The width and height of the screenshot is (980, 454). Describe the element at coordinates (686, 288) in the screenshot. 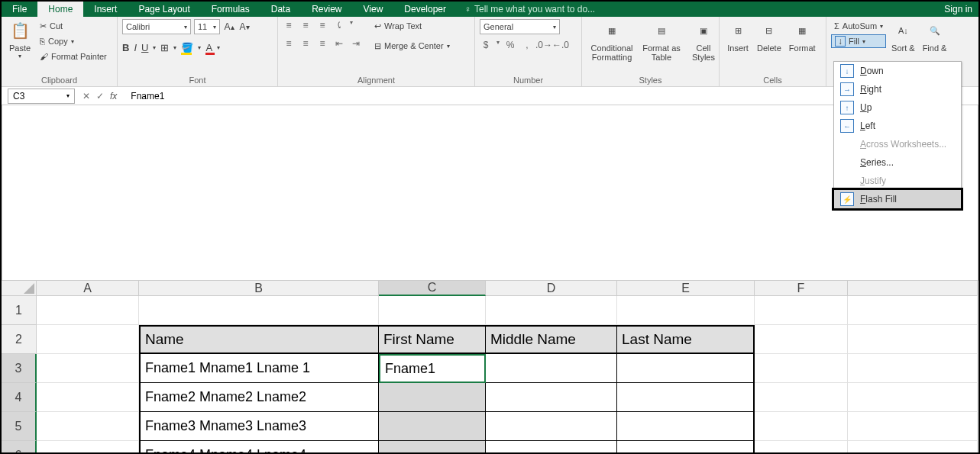

I see `col-header-e: E` at that location.